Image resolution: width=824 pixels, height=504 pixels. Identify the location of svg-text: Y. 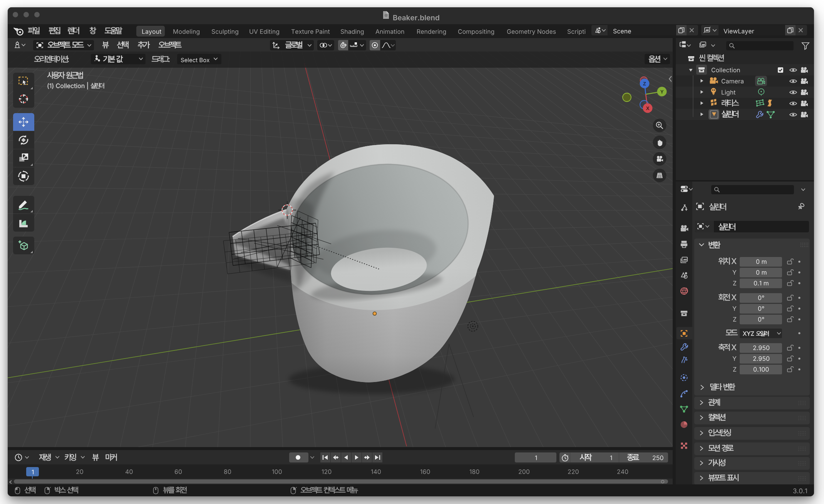
(662, 92).